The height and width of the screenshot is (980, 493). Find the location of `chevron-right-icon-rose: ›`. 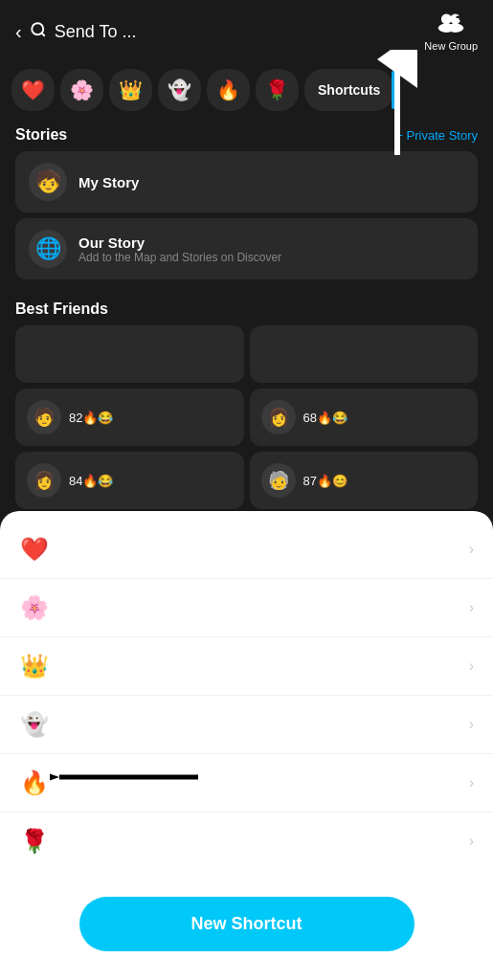

chevron-right-icon-rose: › is located at coordinates (471, 841).